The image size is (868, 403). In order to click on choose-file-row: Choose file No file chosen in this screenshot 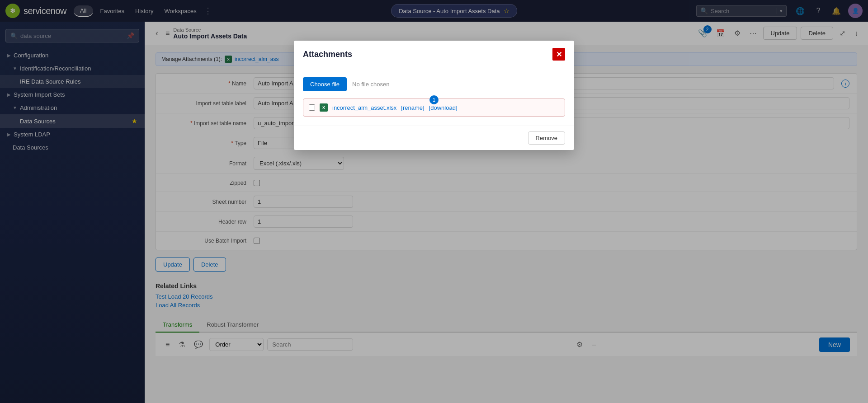, I will do `click(434, 84)`.